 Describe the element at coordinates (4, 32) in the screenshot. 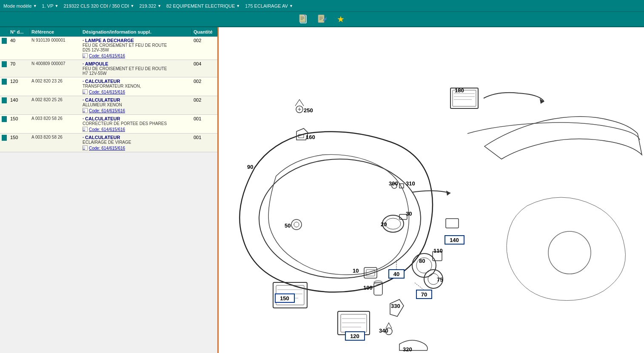

I see `header-check` at that location.